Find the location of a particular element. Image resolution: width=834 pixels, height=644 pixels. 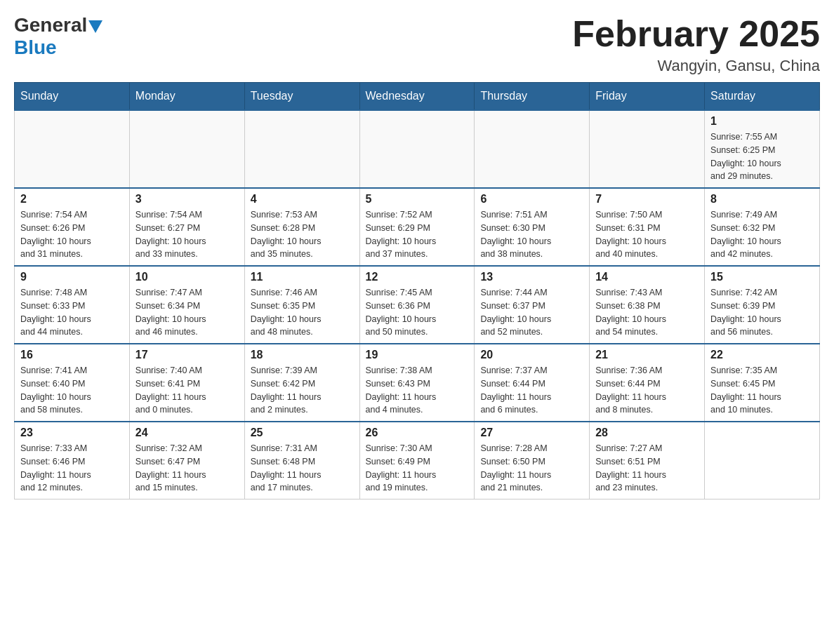

table-row: 24Sunrise: 7:32 AM Sunset: 6:47 PM Dayli… is located at coordinates (187, 460).